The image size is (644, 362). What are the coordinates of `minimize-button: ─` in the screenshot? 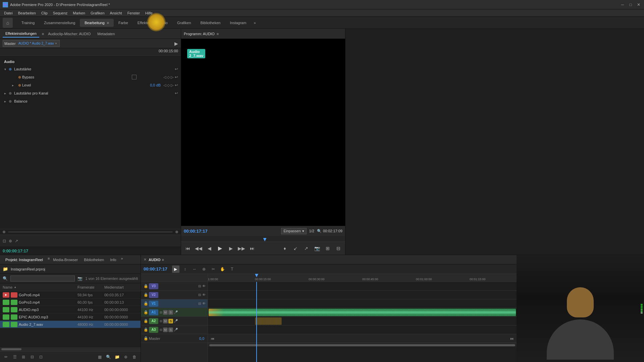 It's located at (623, 5).